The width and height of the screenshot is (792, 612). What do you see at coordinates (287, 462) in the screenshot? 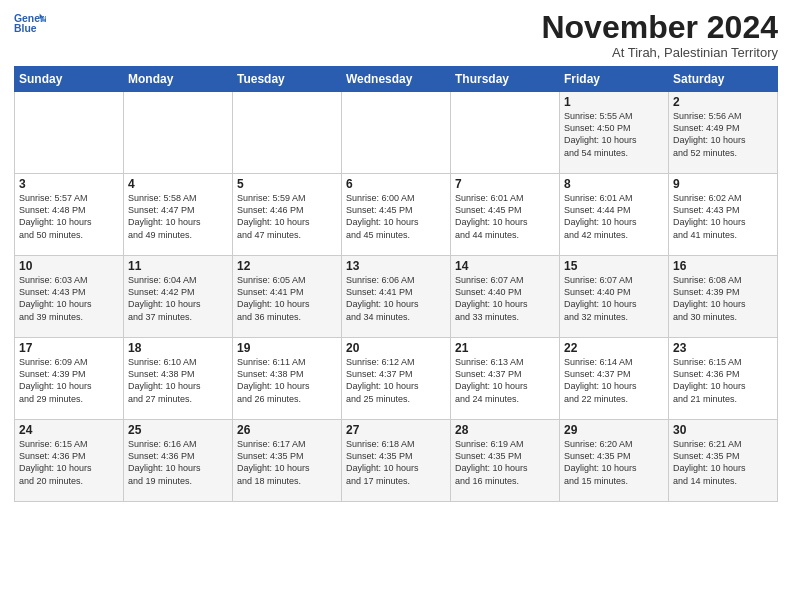
I see `day-info: Sunrise: 6:17 AM Sunset: 4:35 PM Dayligh…` at bounding box center [287, 462].